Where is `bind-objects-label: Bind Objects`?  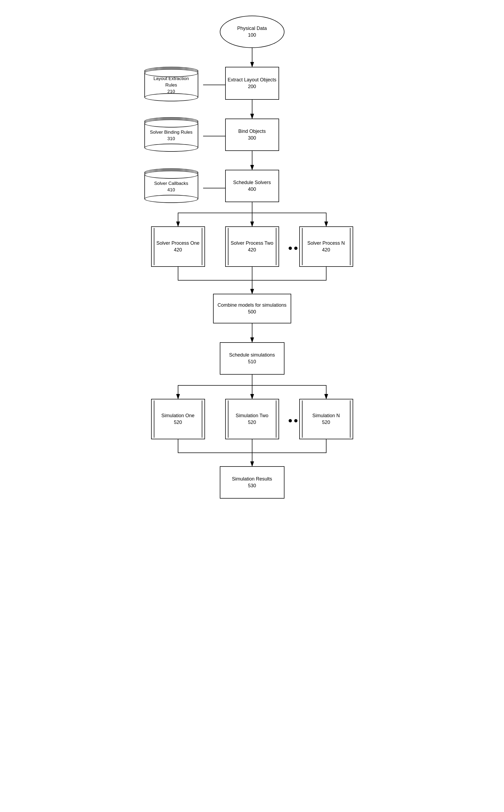
bind-objects-label: Bind Objects is located at coordinates (252, 131).